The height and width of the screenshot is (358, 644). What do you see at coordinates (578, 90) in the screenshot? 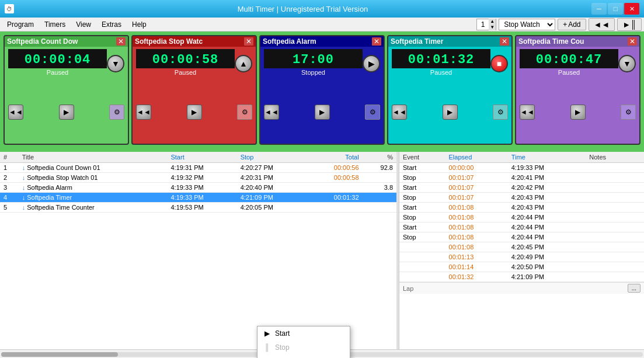
I see `timer-panel-5: Softpedia Time Cou ✕ 00:00:47 Paused ▼ ◄…` at bounding box center [578, 90].